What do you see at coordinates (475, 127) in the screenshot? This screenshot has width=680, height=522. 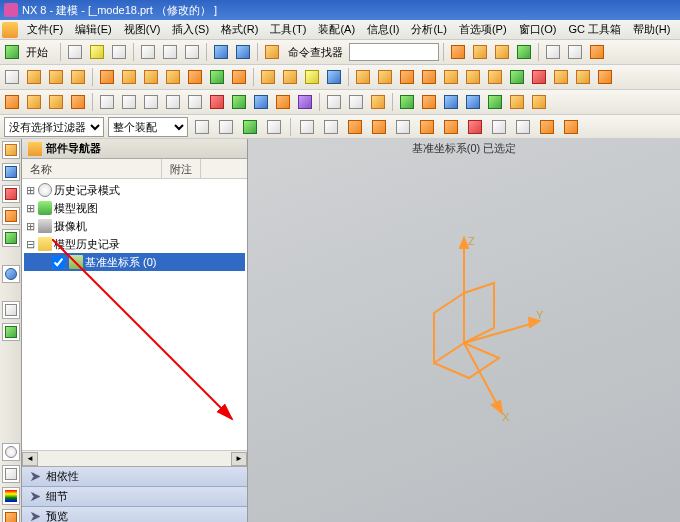 I see `flt-l-icon` at bounding box center [475, 127].